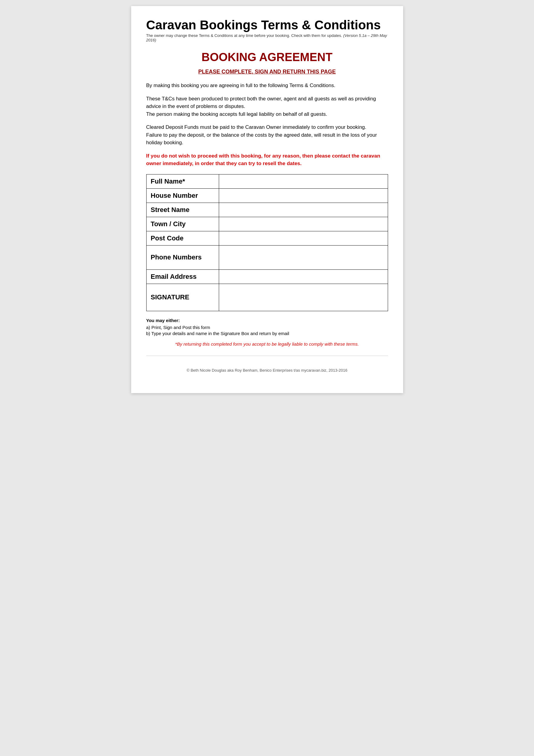  What do you see at coordinates (267, 257) in the screenshot?
I see `table-row: Phone Numbers` at bounding box center [267, 257].